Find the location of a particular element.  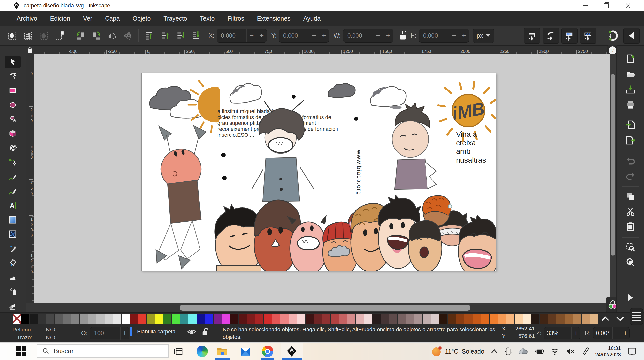

tool-paint-bucket is located at coordinates (13, 263).